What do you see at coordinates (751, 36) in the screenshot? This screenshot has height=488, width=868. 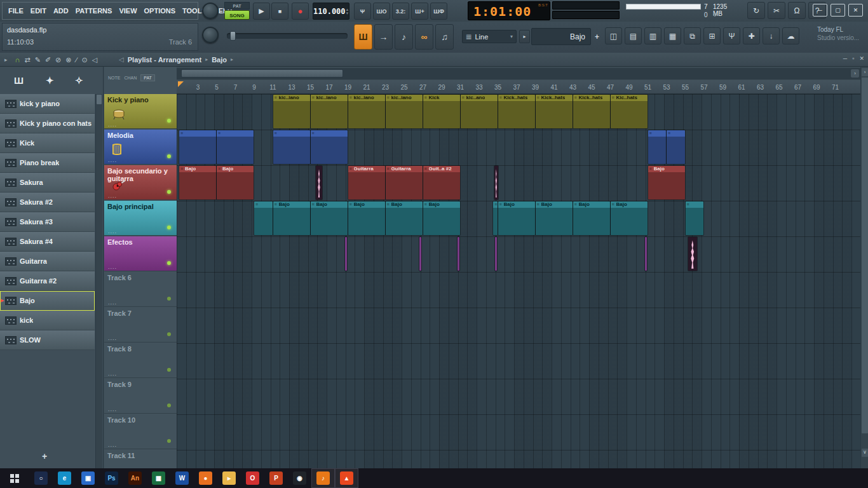 I see `touch-controller-button: ✚` at bounding box center [751, 36].